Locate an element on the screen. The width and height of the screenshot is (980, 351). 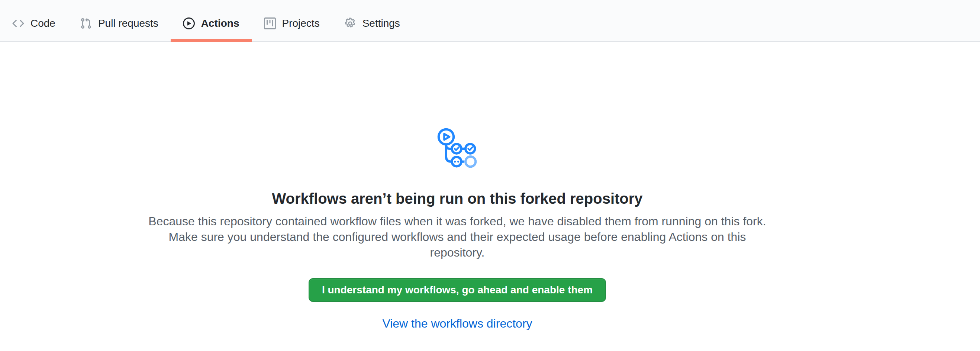
tab-pull-requests: Pull requests is located at coordinates (119, 21).